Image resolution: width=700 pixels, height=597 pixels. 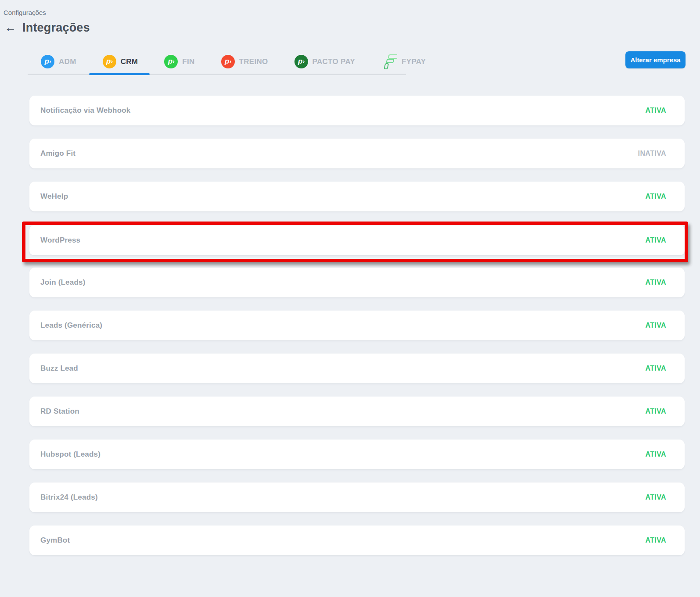 What do you see at coordinates (69, 497) in the screenshot?
I see `integration-name: Bitrix24 (Leads)` at bounding box center [69, 497].